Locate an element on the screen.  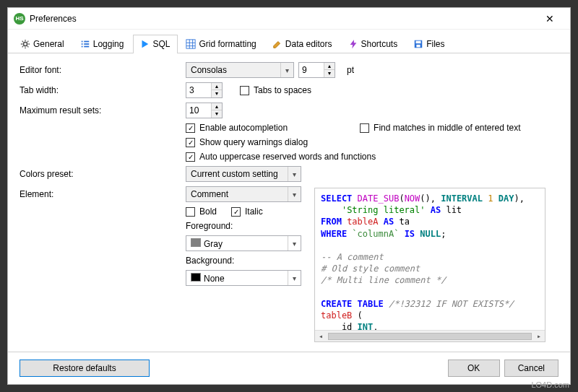
list-icon is located at coordinates (85, 44).